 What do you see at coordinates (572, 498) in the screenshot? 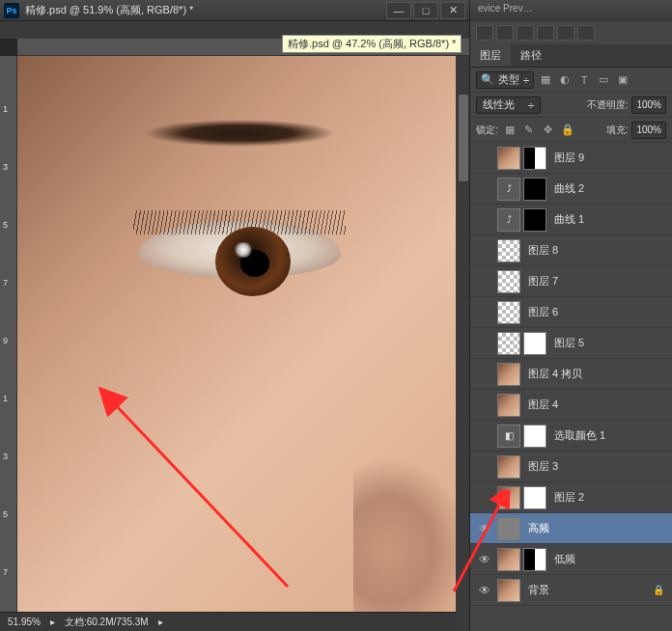
I see `layer-row: 图层 2` at bounding box center [572, 498].